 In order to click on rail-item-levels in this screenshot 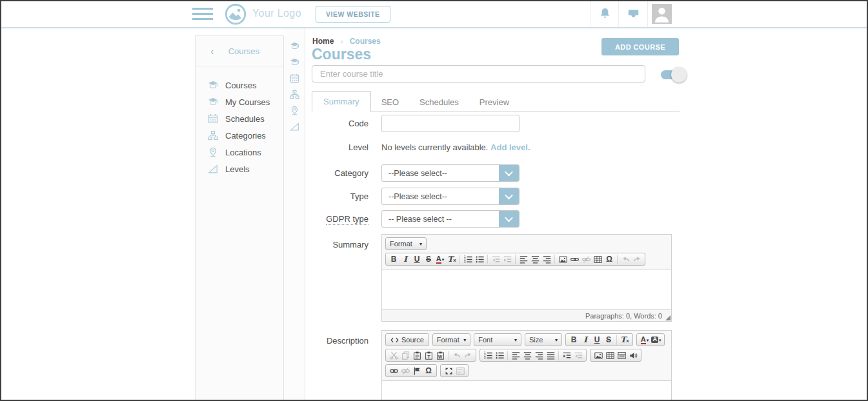, I will do `click(294, 128)`.